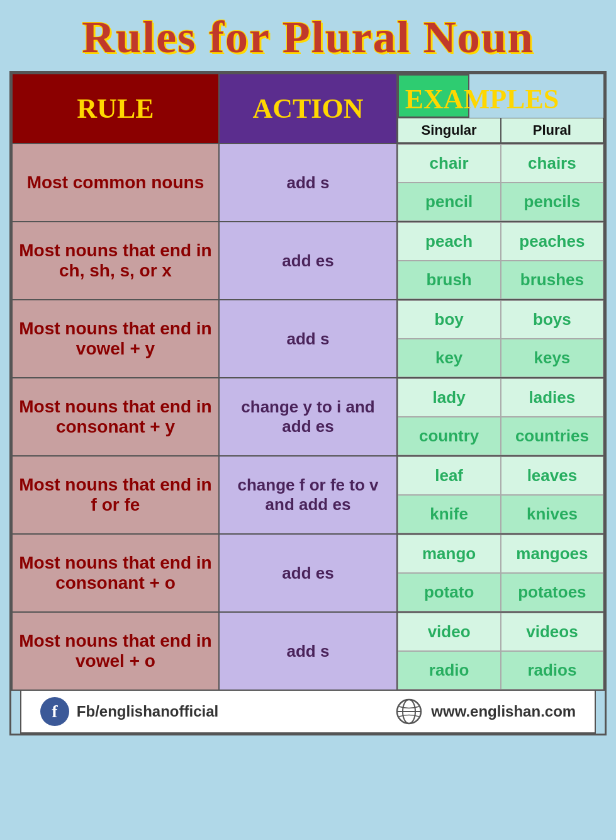  I want to click on footer-fb-section: f Fb/englishanofficial, so click(130, 712).